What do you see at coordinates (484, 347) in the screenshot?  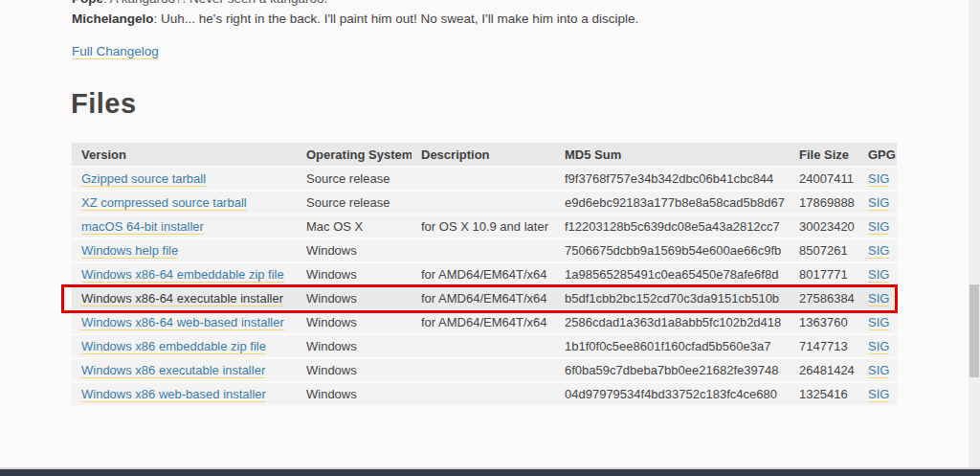 I see `table-row: Windows x86 embeddable zip file Windows …` at bounding box center [484, 347].